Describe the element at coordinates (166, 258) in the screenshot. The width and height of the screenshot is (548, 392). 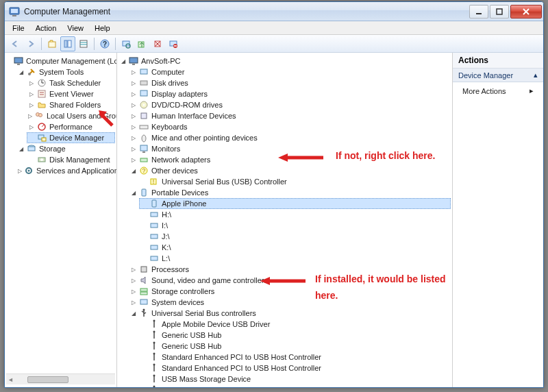
I see `label: L:\` at that location.